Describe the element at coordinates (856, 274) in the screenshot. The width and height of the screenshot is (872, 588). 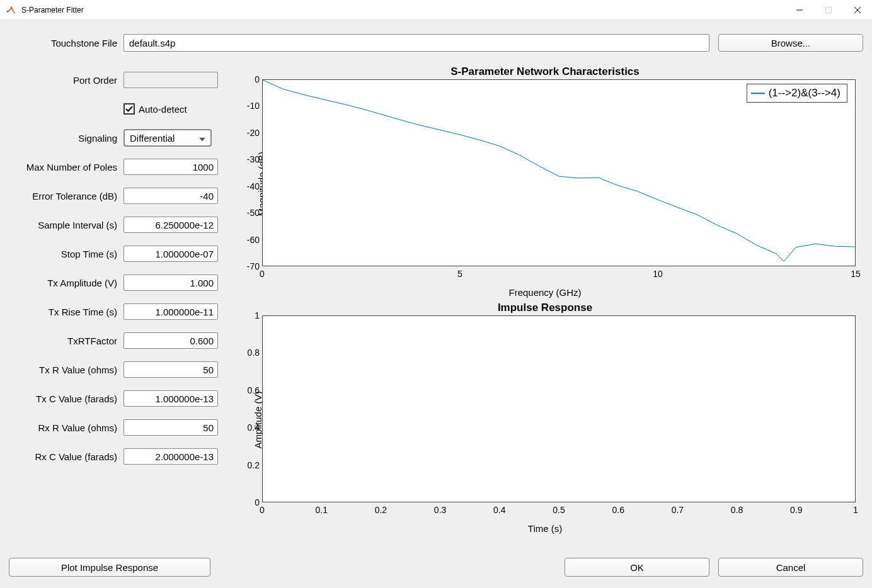
I see `x-tick: 15` at that location.